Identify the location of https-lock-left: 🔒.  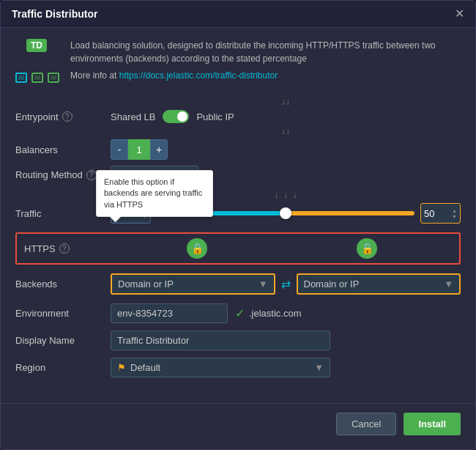
(197, 248).